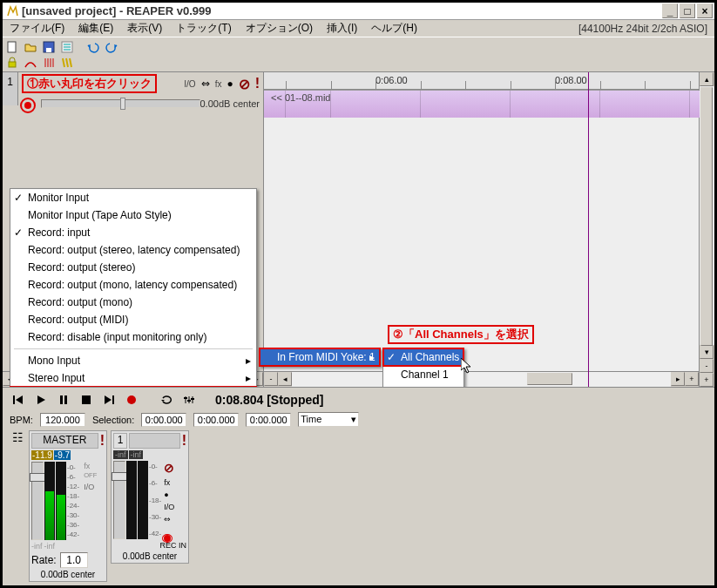 The height and width of the screenshot is (588, 717). I want to click on track-fader, so click(119, 500).